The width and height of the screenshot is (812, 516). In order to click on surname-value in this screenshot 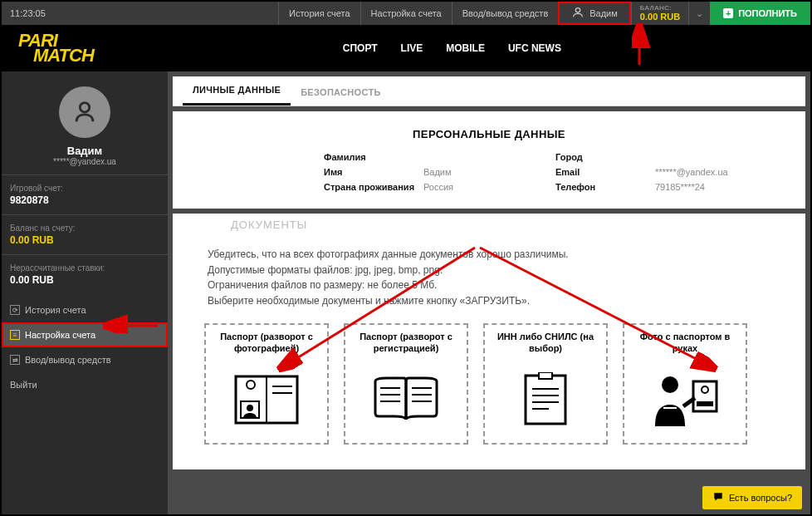, I will do `click(490, 157)`.